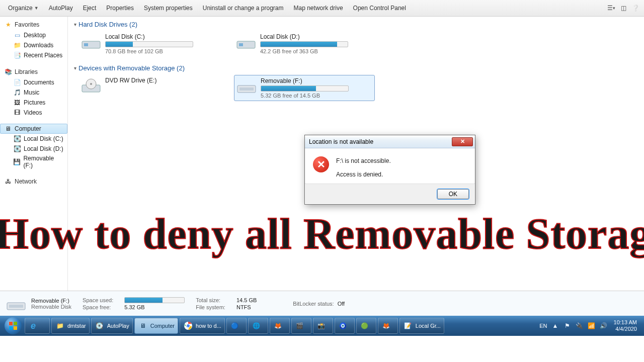 The image size is (644, 362). Describe the element at coordinates (34, 182) in the screenshot. I see `nav-network: 🖧Network` at that location.